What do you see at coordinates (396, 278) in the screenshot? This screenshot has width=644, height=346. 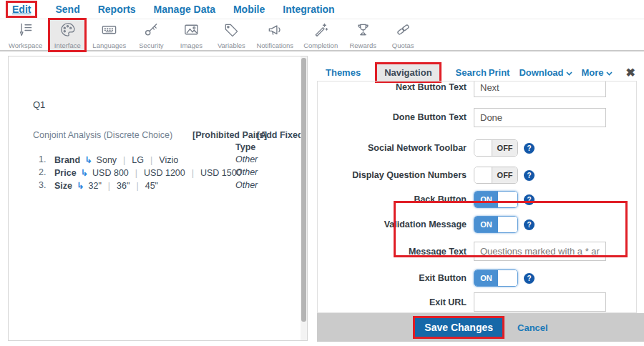 I see `field-label: Exit Button` at bounding box center [396, 278].